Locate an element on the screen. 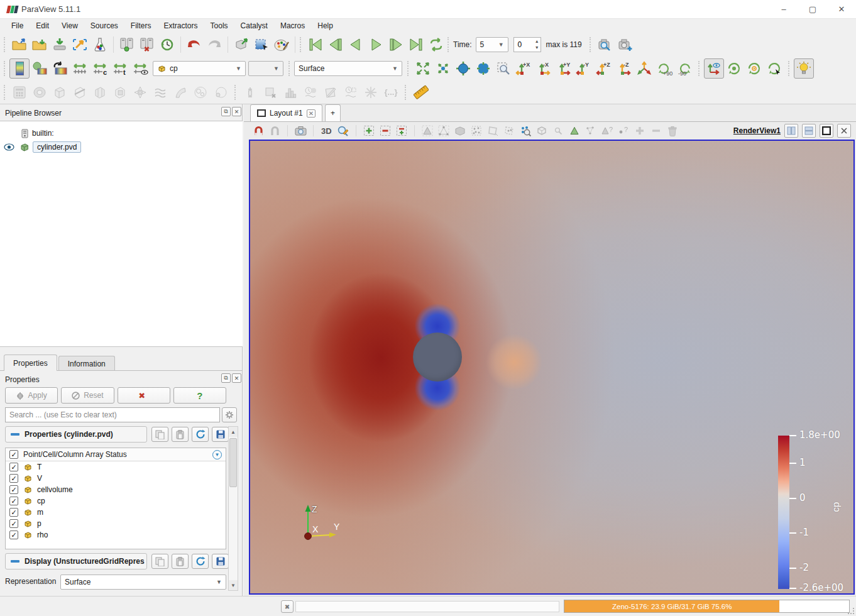 The image size is (856, 616). history-button is located at coordinates (167, 45).